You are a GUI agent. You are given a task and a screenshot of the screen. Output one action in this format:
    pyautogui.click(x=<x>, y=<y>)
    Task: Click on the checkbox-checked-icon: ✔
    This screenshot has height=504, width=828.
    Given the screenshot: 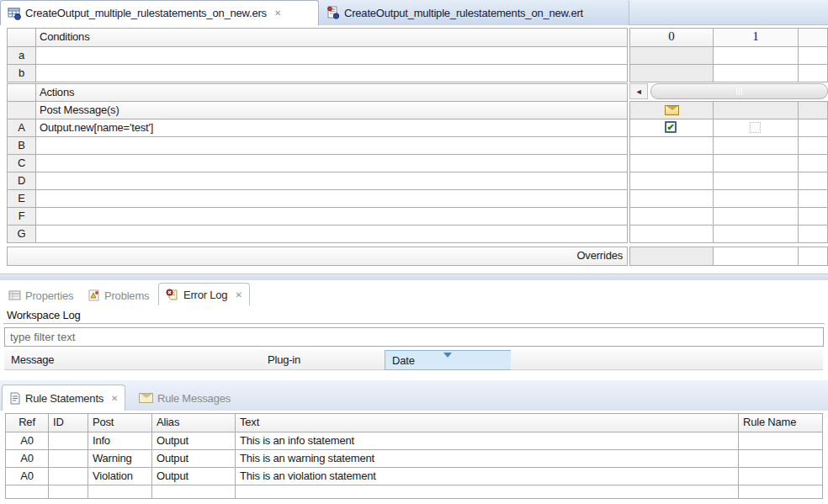 What is the action you would take?
    pyautogui.click(x=671, y=127)
    